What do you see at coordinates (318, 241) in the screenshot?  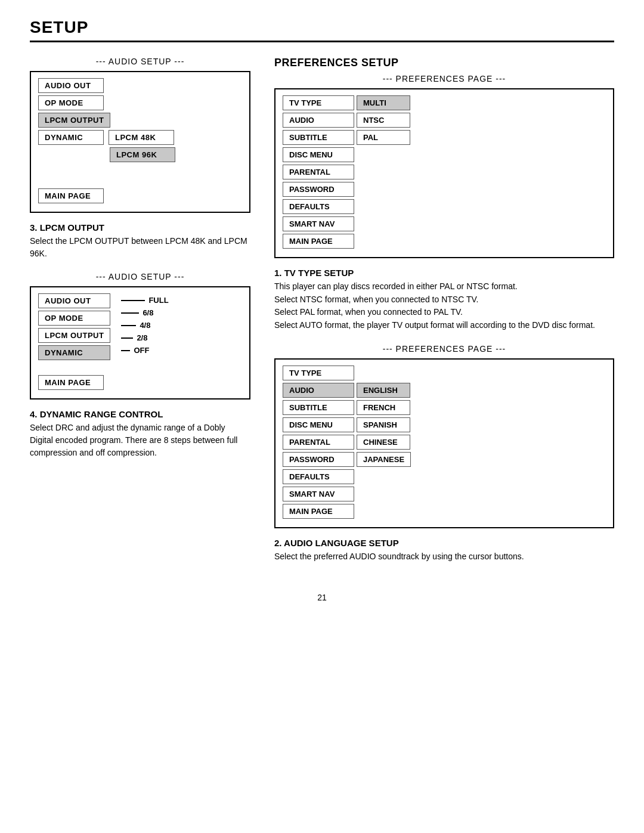 I see `pref1-main-page: MAIN PAGE` at bounding box center [318, 241].